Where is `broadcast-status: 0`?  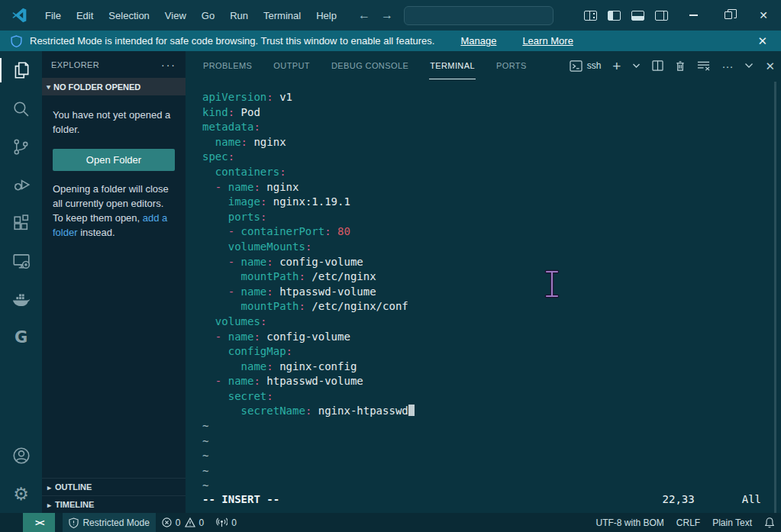 broadcast-status: 0 is located at coordinates (226, 522).